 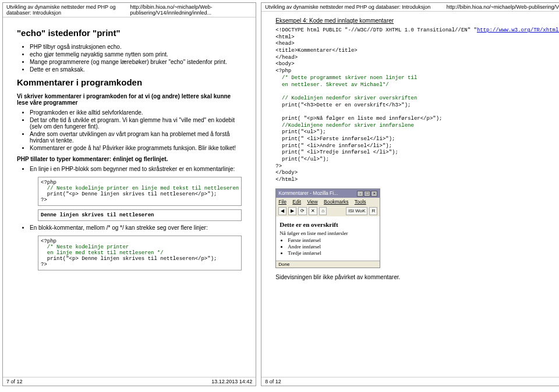 What do you see at coordinates (136, 47) in the screenshot?
I see `list-item: PHP tilbyr også instruksjonen echo.` at bounding box center [136, 47].